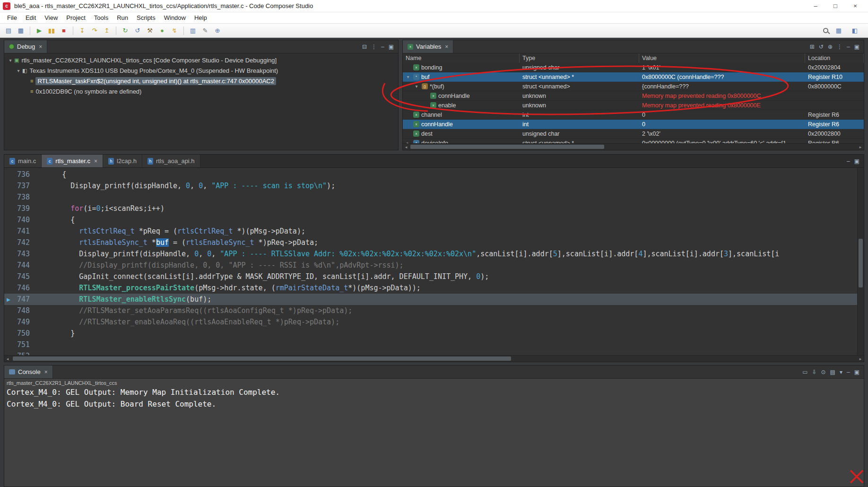 The height and width of the screenshot is (487, 868). What do you see at coordinates (634, 134) in the screenshot?
I see `variable-row: xdestunsigned char2 '\x02'0x20002800` at bounding box center [634, 134].